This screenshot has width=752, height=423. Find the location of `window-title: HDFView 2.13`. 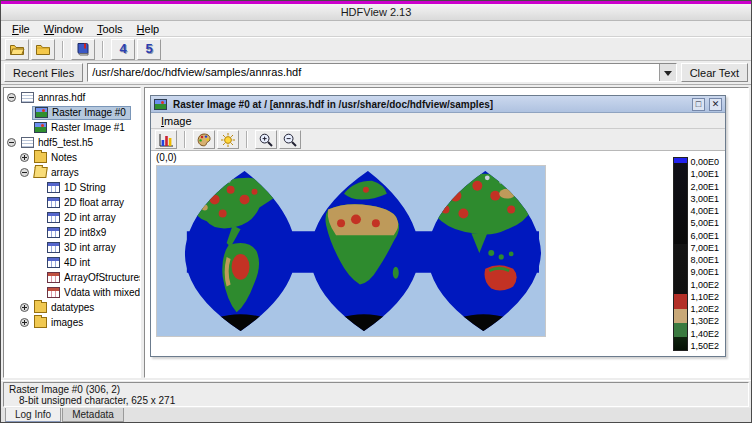

window-title: HDFView 2.13 is located at coordinates (376, 12).